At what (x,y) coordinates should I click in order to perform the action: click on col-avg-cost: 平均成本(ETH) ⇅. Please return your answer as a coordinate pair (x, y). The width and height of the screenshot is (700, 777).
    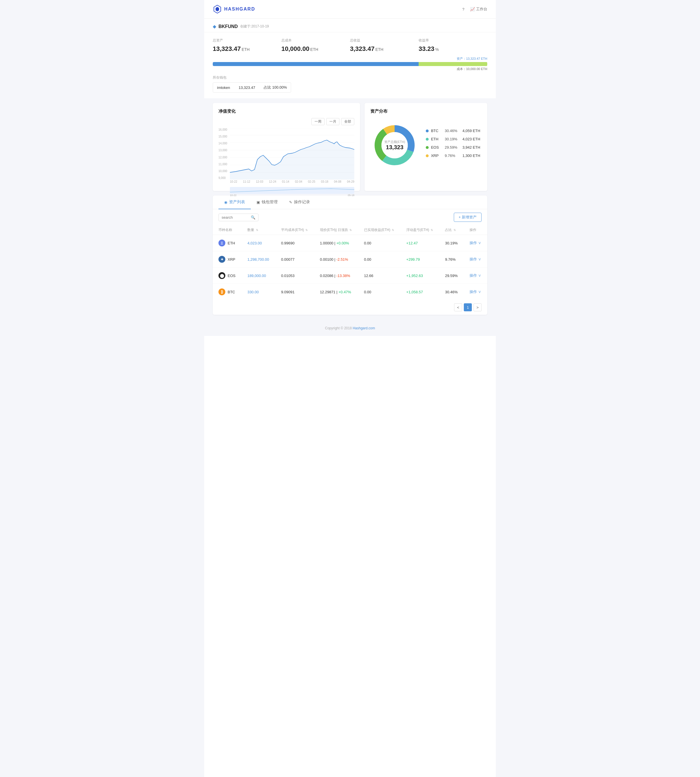
    Looking at the image, I should click on (295, 230).